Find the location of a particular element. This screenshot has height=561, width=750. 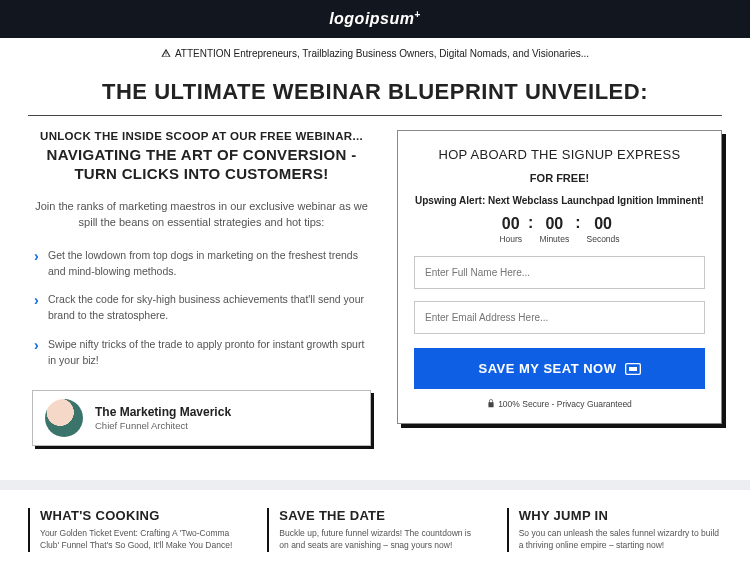

info-col-title: SAVE THE DATE is located at coordinates (380, 516).